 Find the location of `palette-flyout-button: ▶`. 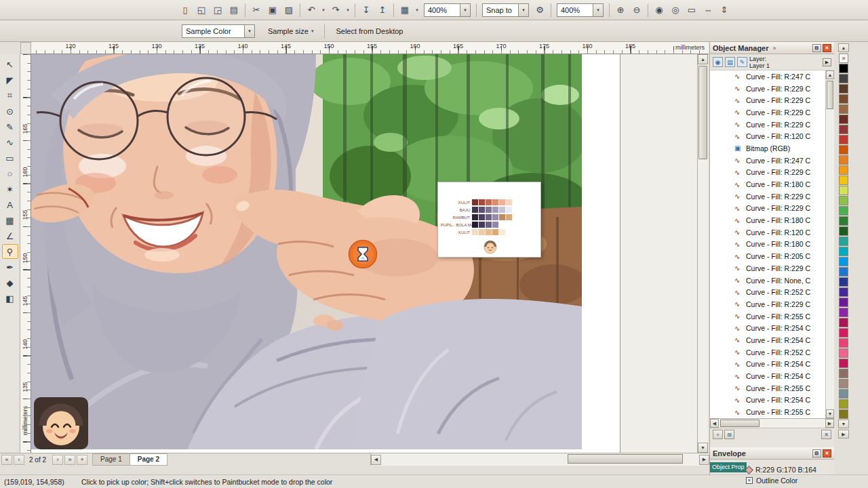

palette-flyout-button: ▶ is located at coordinates (844, 434).